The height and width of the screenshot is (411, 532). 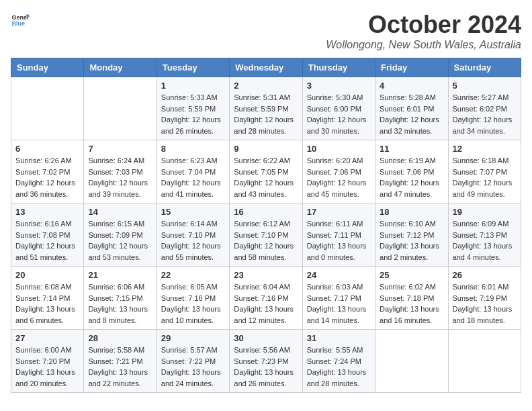 I want to click on day-number: 26, so click(x=485, y=275).